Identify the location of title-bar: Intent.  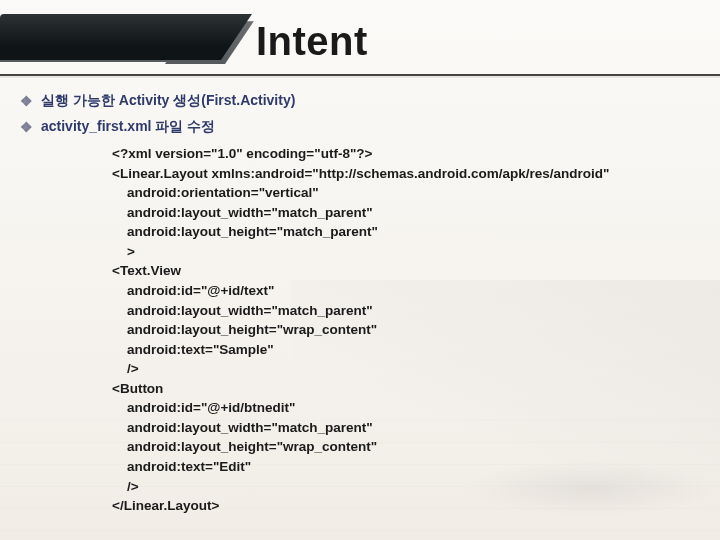
(360, 44).